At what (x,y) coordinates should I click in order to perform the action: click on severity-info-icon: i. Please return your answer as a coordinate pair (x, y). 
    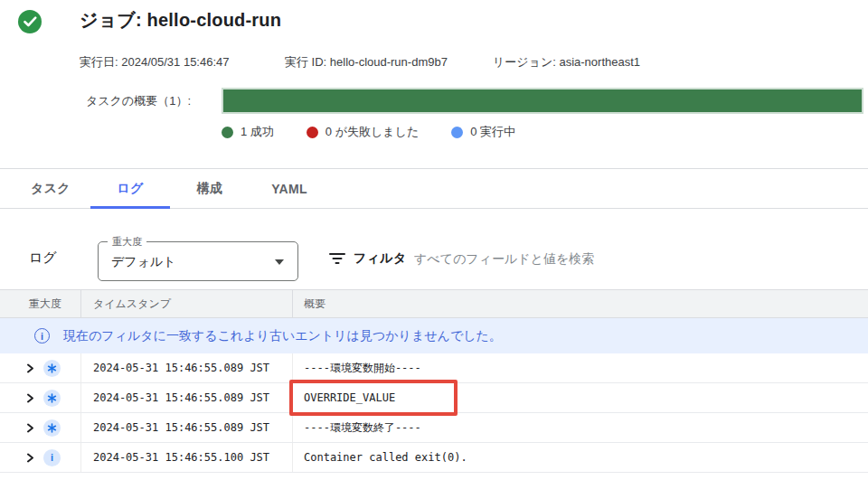
    Looking at the image, I should click on (52, 457).